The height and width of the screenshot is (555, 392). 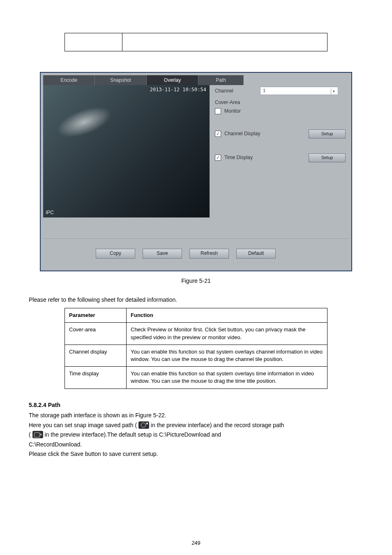 What do you see at coordinates (196, 426) in the screenshot?
I see `path-line1b: Here you can set snap image saved path (…` at bounding box center [196, 426].